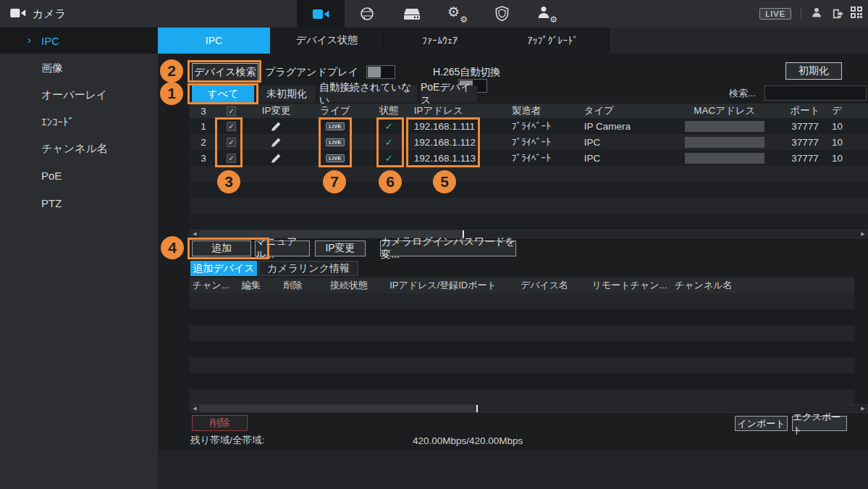 The width and height of the screenshot is (868, 489). Describe the element at coordinates (381, 72) in the screenshot. I see `plug-and-play-toggle` at that location.